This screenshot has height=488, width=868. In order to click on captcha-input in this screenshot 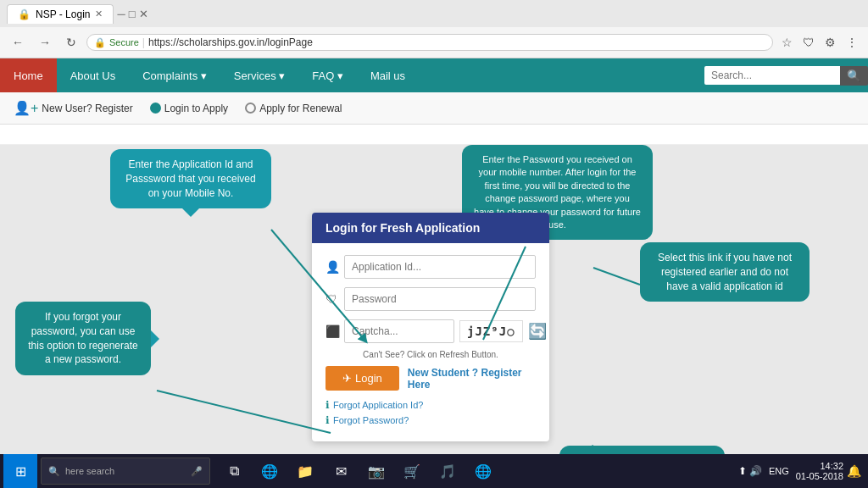, I will do `click(399, 331)`.